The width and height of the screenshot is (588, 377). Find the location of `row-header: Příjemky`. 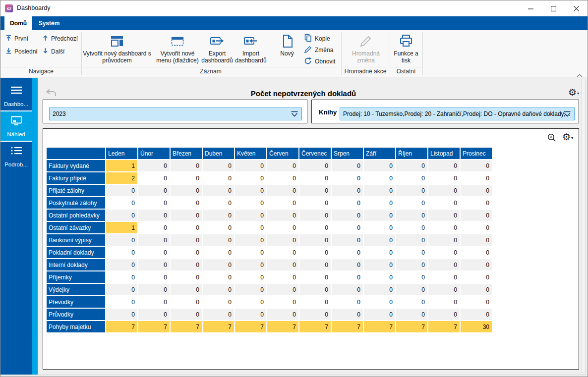

row-header: Příjemky is located at coordinates (76, 277).